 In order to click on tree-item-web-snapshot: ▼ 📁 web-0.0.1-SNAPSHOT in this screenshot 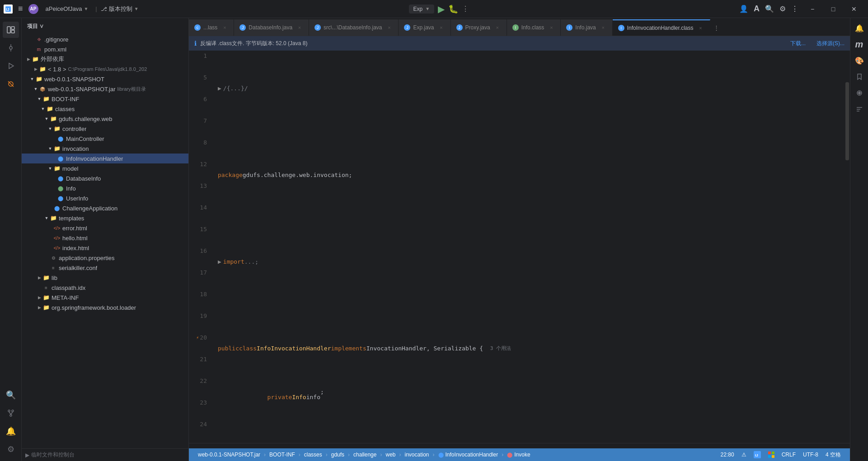, I will do `click(105, 79)`.